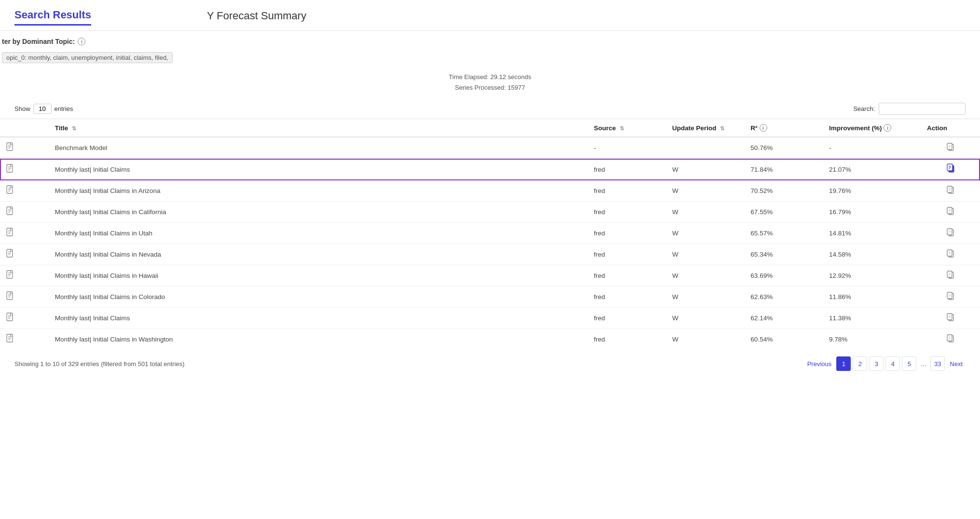  Describe the element at coordinates (627, 128) in the screenshot. I see `th-source: Source ⇅` at that location.